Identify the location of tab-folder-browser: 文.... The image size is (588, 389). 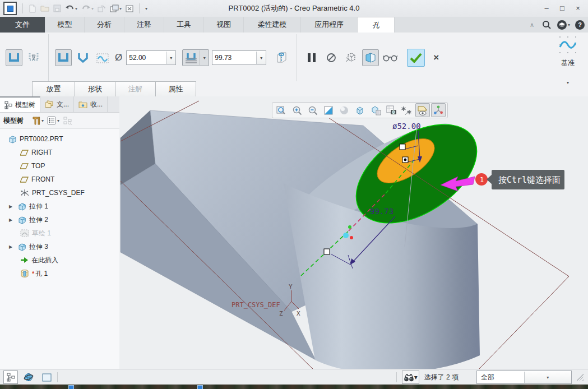
(57, 104).